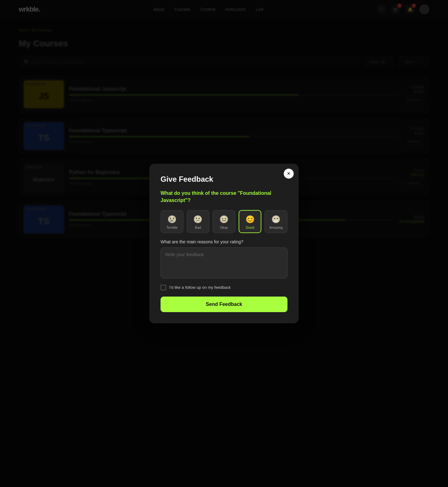 This screenshot has width=448, height=487. I want to click on okay-label: Okay, so click(224, 227).